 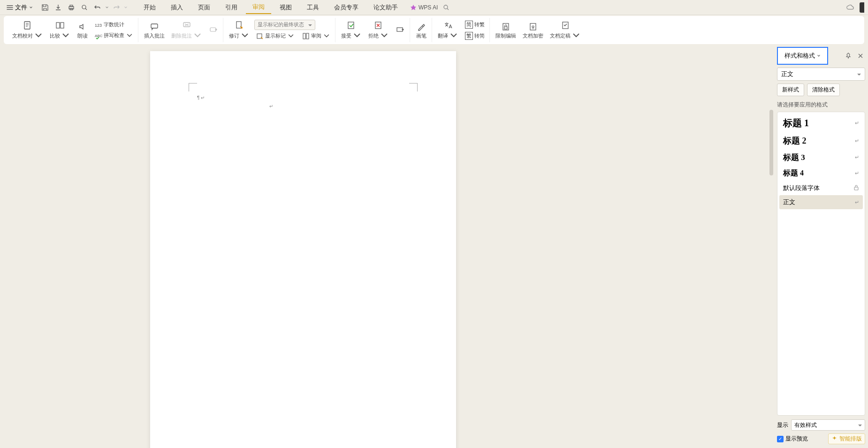 I want to click on pin-button, so click(x=848, y=56).